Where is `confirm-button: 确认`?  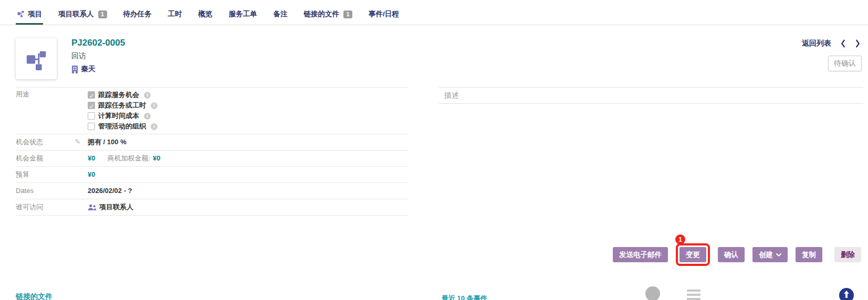 confirm-button: 确认 is located at coordinates (731, 255).